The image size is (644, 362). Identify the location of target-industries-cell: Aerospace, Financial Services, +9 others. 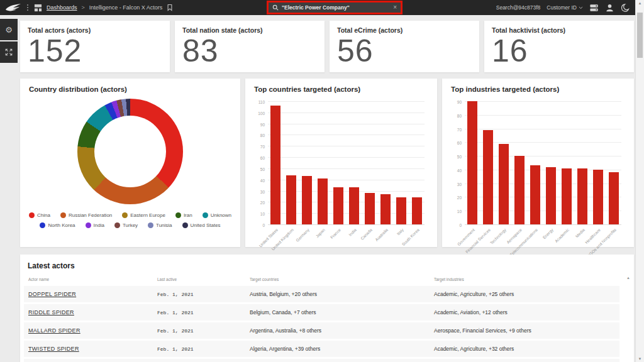
(527, 331).